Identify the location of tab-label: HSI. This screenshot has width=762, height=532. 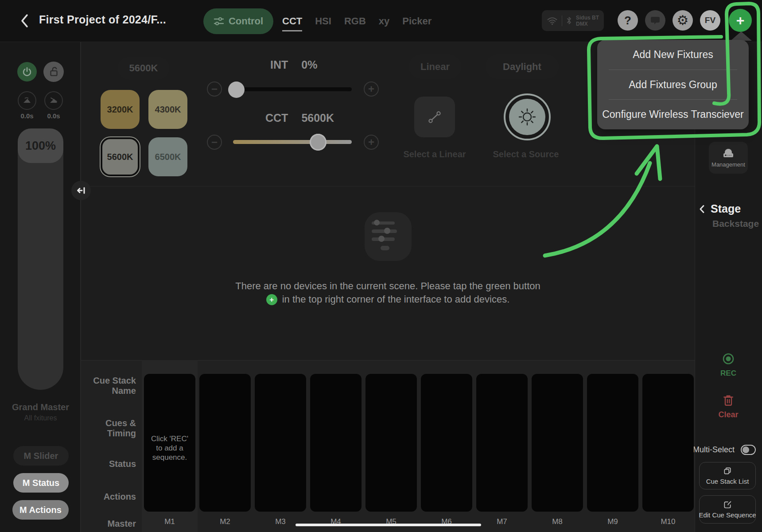
(323, 21).